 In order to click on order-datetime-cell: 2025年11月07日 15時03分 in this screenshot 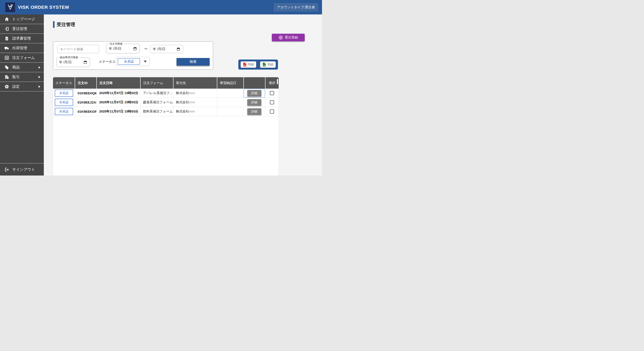, I will do `click(118, 102)`.